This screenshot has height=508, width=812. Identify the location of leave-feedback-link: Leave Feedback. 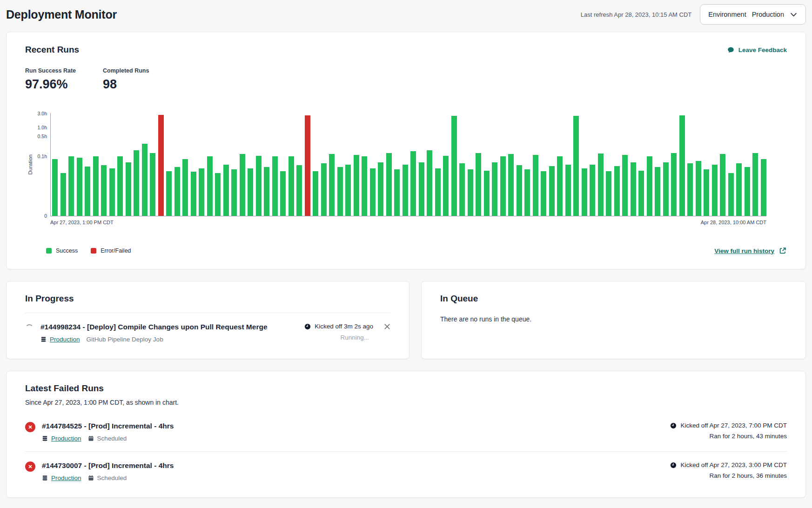
(757, 50).